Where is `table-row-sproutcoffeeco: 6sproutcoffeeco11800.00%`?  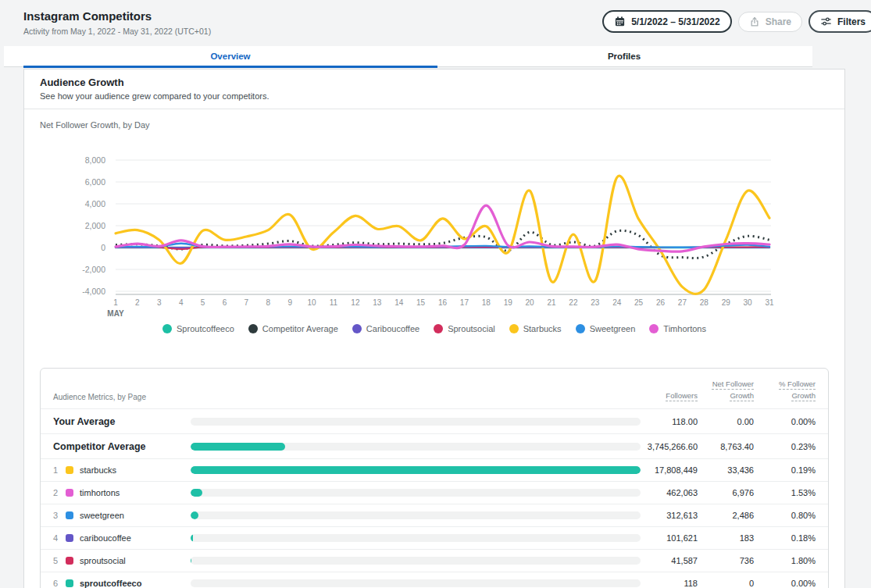
table-row-sproutcoffeeco: 6sproutcoffeeco11800.00% is located at coordinates (434, 579).